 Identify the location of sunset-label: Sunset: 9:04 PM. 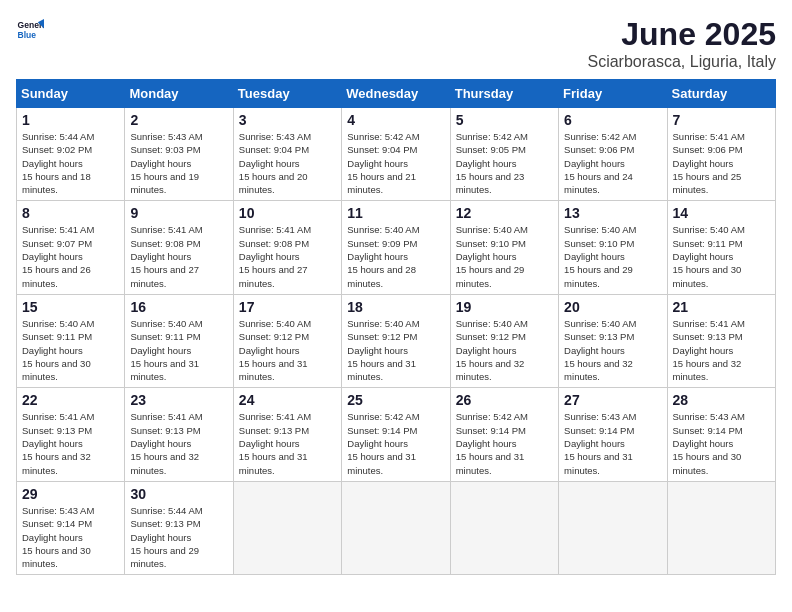
(274, 150).